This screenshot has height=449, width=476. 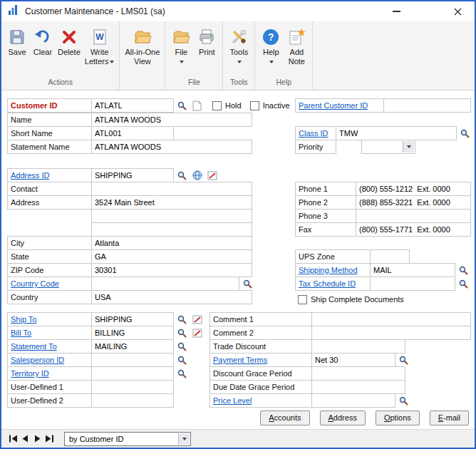 I want to click on add-note-button: Add Note, so click(x=296, y=46).